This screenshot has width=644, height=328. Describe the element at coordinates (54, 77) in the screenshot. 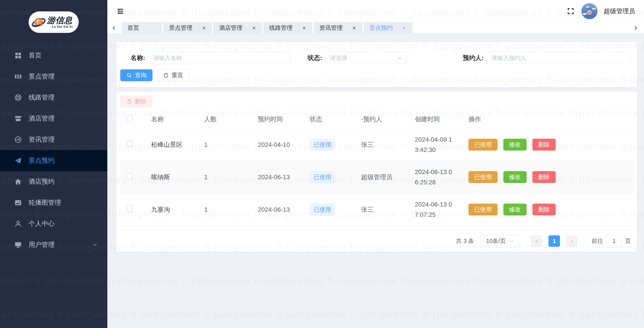

I see `sidebar-item-scenic-mgmt: 景点管理` at that location.